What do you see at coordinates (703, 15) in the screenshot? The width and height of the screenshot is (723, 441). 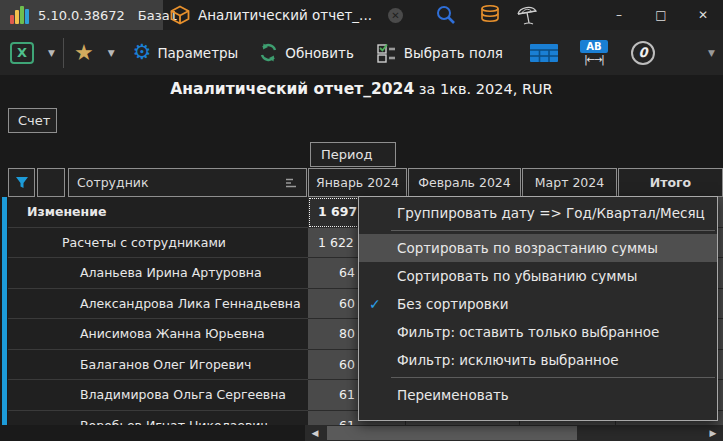 I see `close-button: ✕` at bounding box center [703, 15].